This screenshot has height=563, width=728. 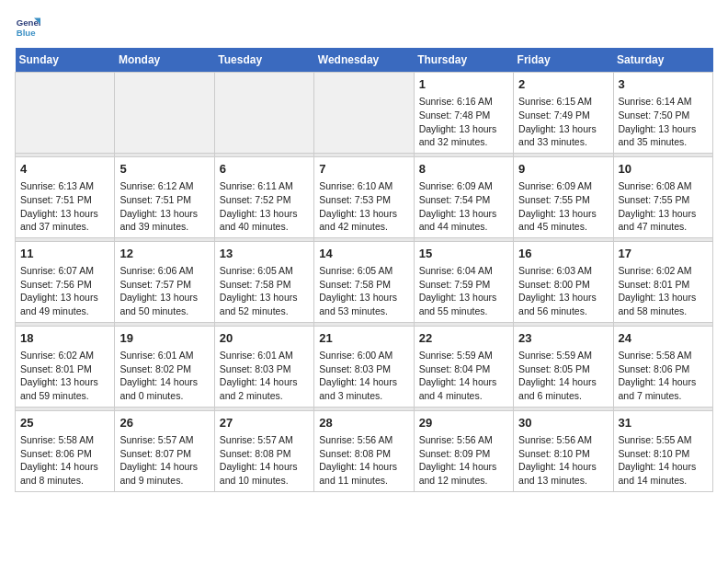 What do you see at coordinates (264, 61) in the screenshot?
I see `weekday-header-tuesday: Tuesday` at bounding box center [264, 61].